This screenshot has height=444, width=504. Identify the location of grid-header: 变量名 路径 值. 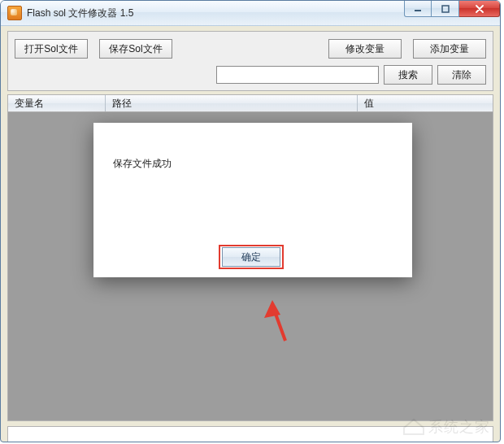
(250, 103).